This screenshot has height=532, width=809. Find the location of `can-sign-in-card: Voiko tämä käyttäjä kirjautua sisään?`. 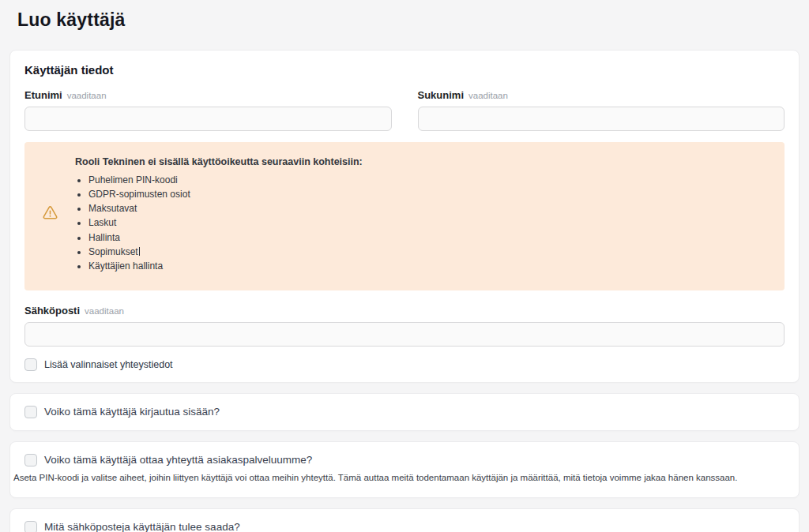

can-sign-in-card: Voiko tämä käyttäjä kirjautua sisään? is located at coordinates (404, 412).